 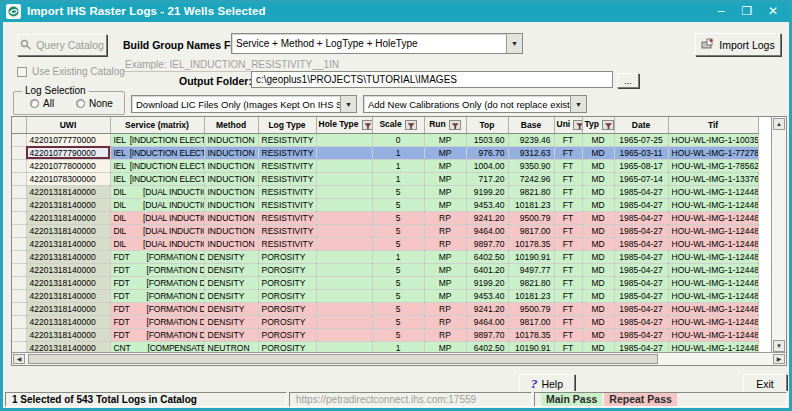 What do you see at coordinates (779, 124) in the screenshot?
I see `scroll-up-icon: ▲` at bounding box center [779, 124].